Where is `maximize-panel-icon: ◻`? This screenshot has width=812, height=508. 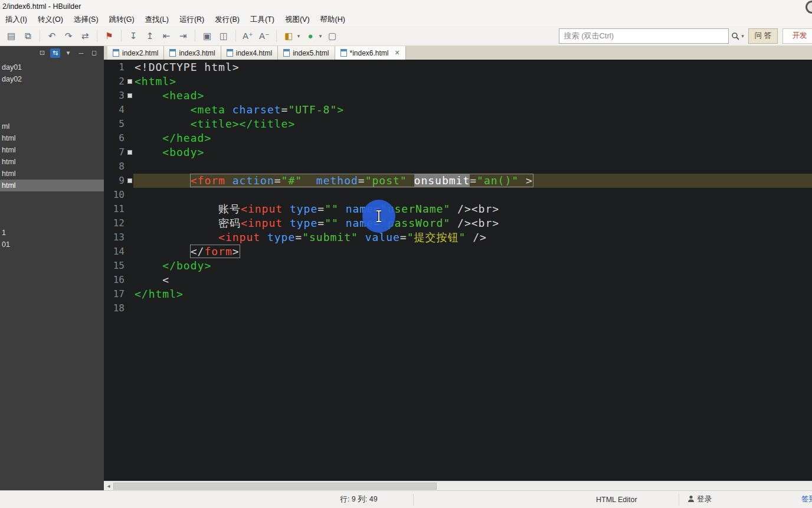 maximize-panel-icon: ◻ is located at coordinates (94, 53).